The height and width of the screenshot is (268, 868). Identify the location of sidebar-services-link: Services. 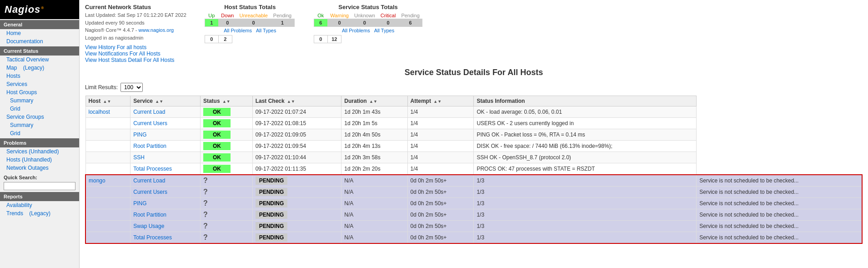
(17, 84).